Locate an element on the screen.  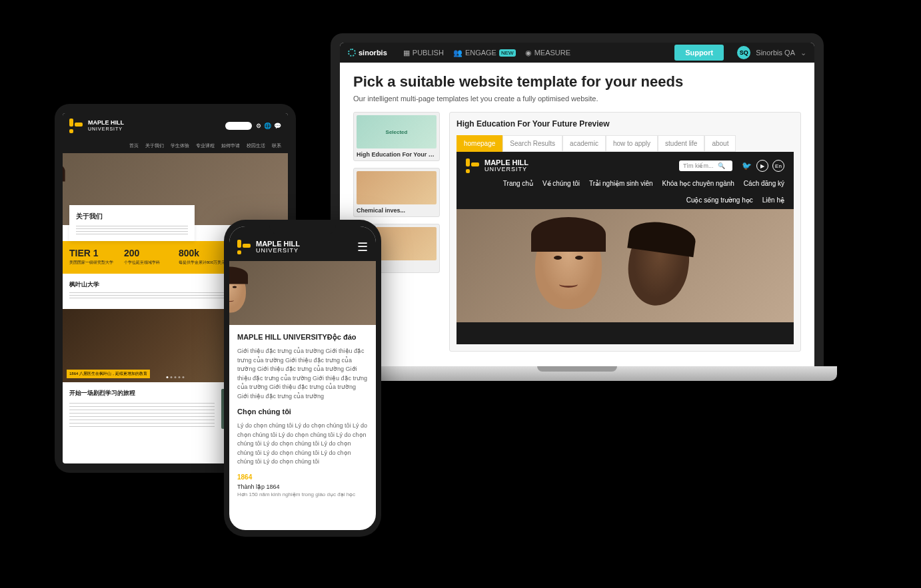
tab-how-to-apply: how to apply is located at coordinates (632, 144).